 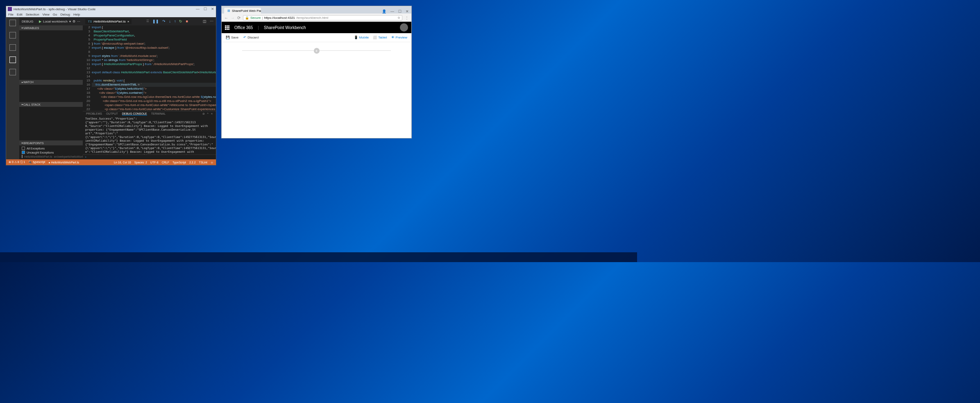 What do you see at coordinates (37, 162) in the screenshot?
I see `status-lang-server: 🔌 typescript` at bounding box center [37, 162].